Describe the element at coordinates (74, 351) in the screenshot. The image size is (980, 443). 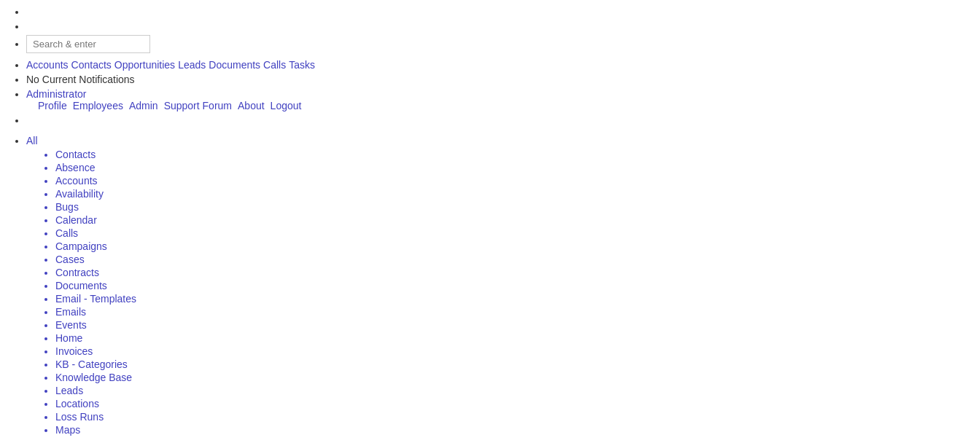
I see `module-link-invoices: Invoices` at that location.